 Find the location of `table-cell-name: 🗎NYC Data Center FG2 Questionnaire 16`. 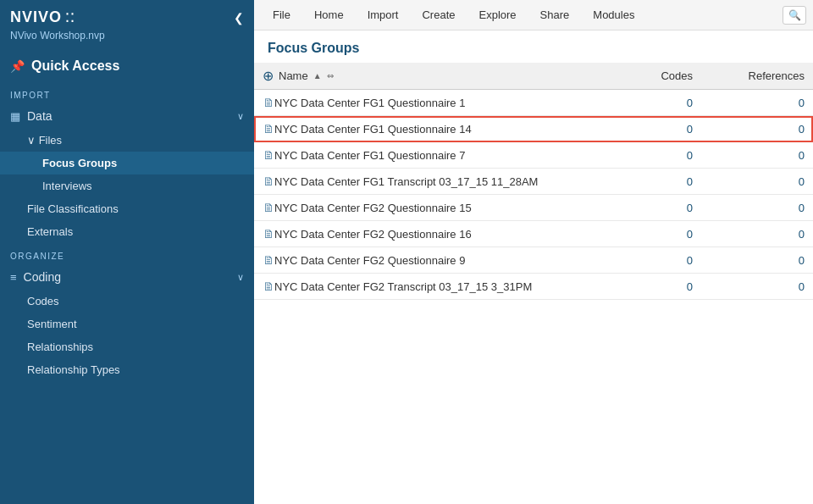

table-cell-name: 🗎NYC Data Center FG2 Questionnaire 16 is located at coordinates (422, 234).